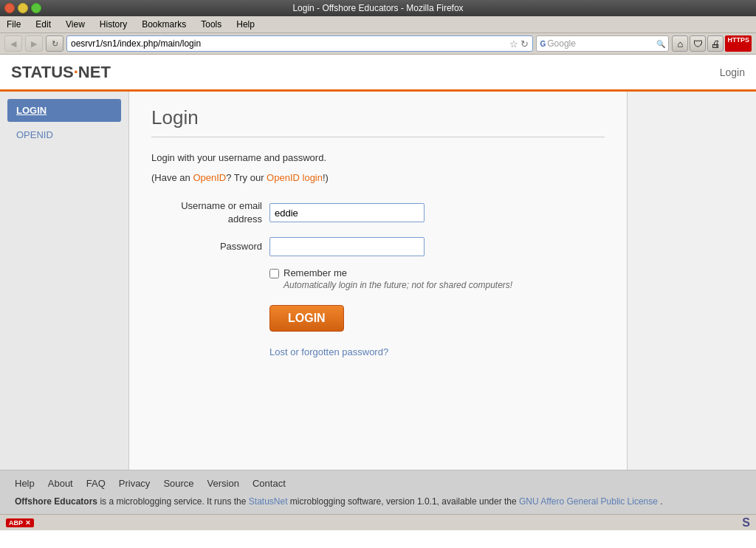 This screenshot has height=548, width=756. I want to click on shield-icon: 🛡, so click(698, 44).